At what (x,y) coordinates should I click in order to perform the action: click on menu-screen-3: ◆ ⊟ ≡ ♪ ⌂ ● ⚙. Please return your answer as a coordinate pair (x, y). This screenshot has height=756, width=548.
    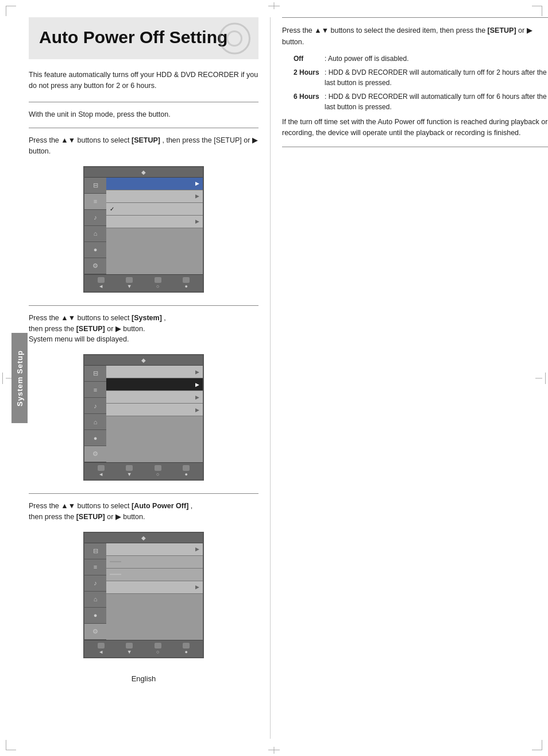
    Looking at the image, I should click on (144, 595).